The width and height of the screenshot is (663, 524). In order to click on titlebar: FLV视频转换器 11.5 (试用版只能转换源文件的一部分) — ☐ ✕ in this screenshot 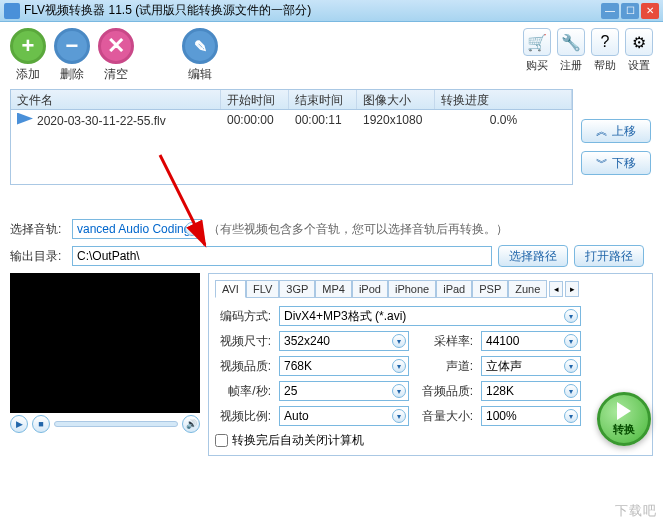, I will do `click(332, 11)`.